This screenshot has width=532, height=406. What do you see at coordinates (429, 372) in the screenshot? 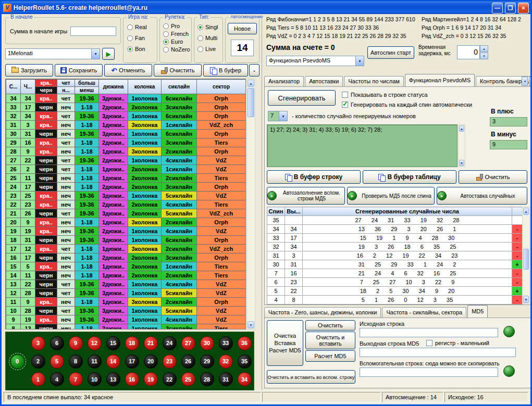
I see `md5-aux-input` at bounding box center [429, 372].